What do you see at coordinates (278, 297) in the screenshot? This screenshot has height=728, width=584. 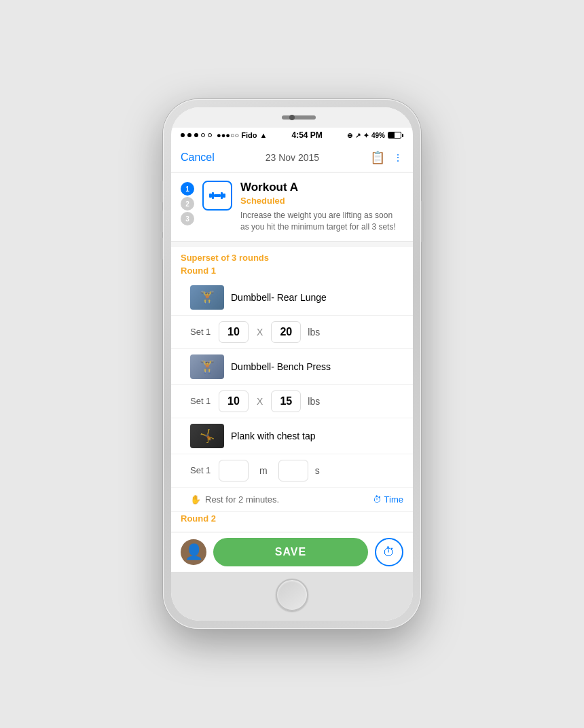 I see `exercise-name-rear-lunge: Dumbbell- Rear Lunge` at bounding box center [278, 297].